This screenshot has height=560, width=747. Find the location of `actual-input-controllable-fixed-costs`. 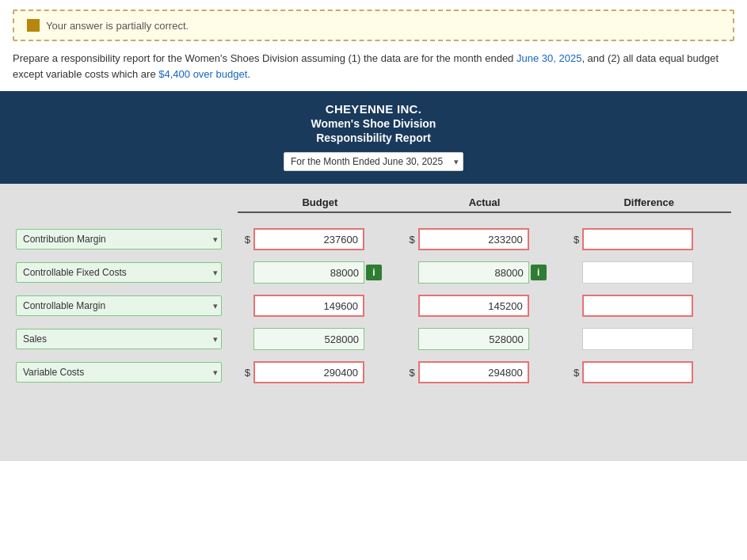

actual-input-controllable-fixed-costs is located at coordinates (474, 272).